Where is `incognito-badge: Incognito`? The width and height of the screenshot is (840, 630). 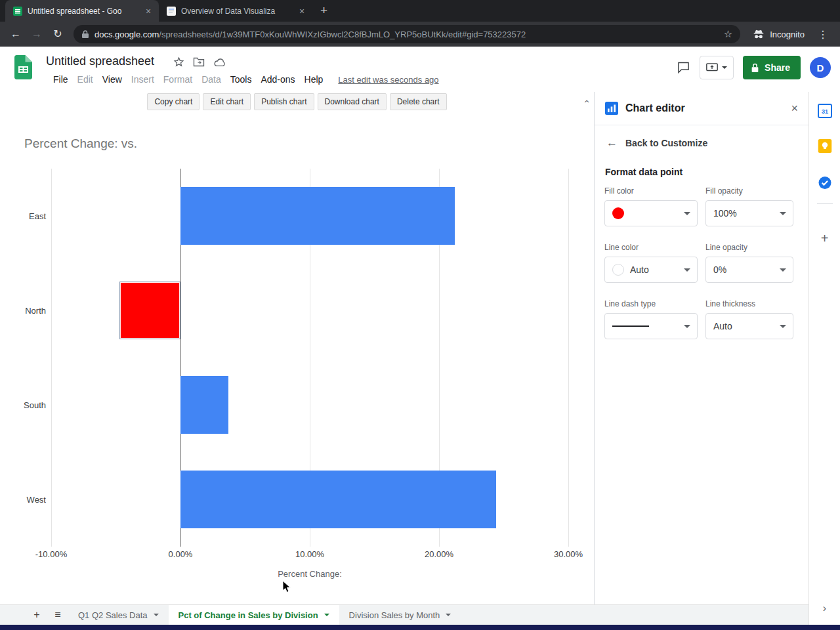 incognito-badge: Incognito is located at coordinates (778, 34).